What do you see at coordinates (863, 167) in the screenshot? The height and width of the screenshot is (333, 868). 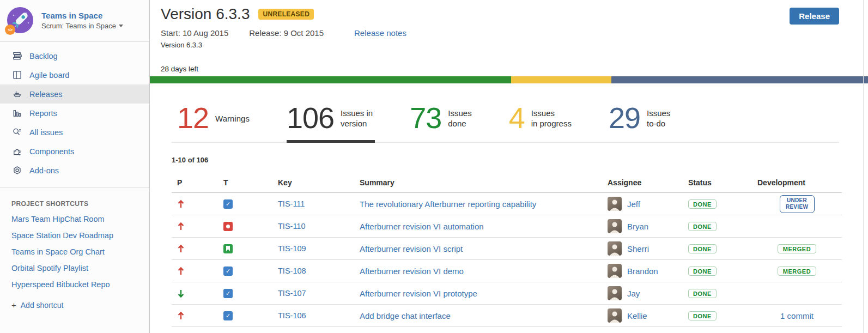 I see `scrollbar` at bounding box center [863, 167].